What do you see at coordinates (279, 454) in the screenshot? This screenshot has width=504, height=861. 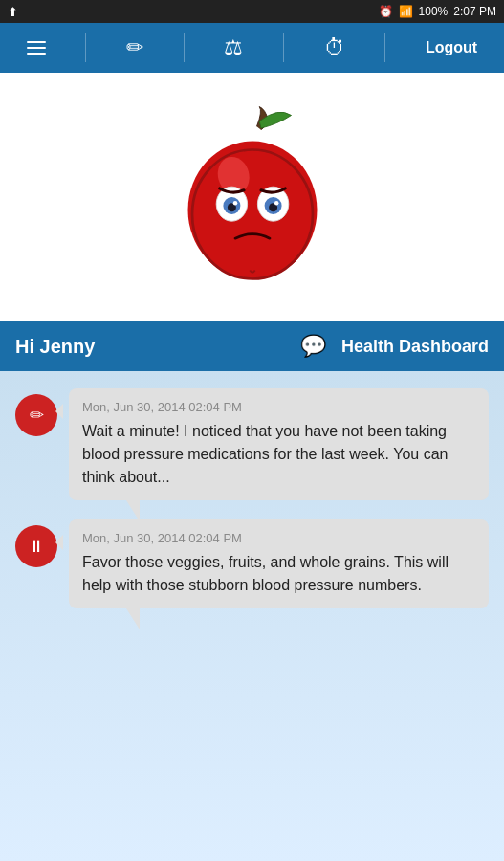 I see `message-text-1: Wait a minute! I noticed that you have n…` at bounding box center [279, 454].